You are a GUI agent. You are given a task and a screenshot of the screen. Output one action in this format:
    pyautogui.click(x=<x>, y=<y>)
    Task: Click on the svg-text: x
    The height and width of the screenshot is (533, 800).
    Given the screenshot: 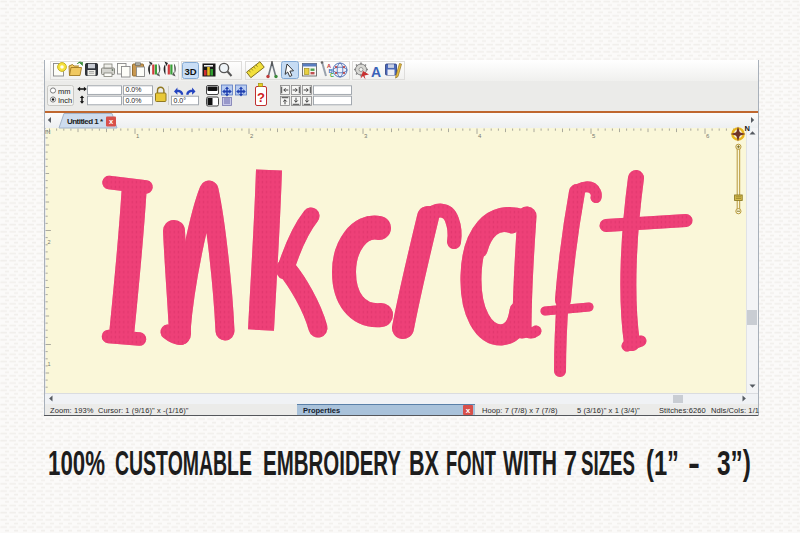 What is the action you would take?
    pyautogui.click(x=468, y=410)
    